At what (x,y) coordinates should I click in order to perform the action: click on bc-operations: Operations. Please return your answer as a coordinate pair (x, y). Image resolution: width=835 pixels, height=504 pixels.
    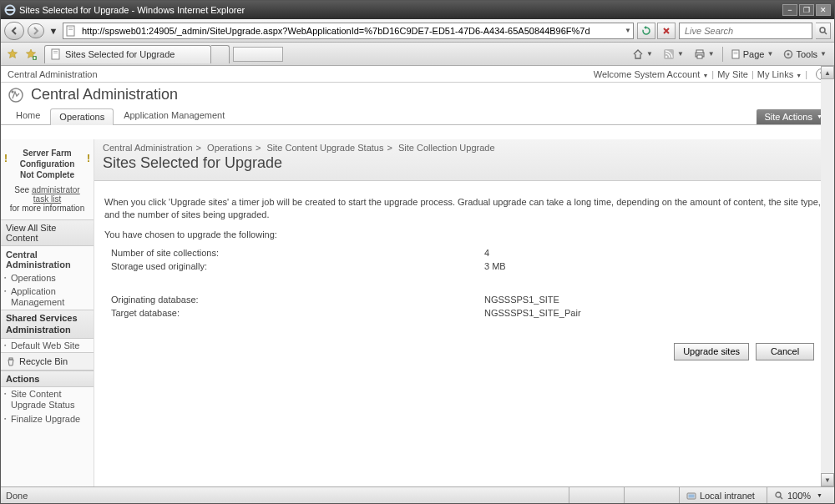
    Looking at the image, I should click on (230, 148).